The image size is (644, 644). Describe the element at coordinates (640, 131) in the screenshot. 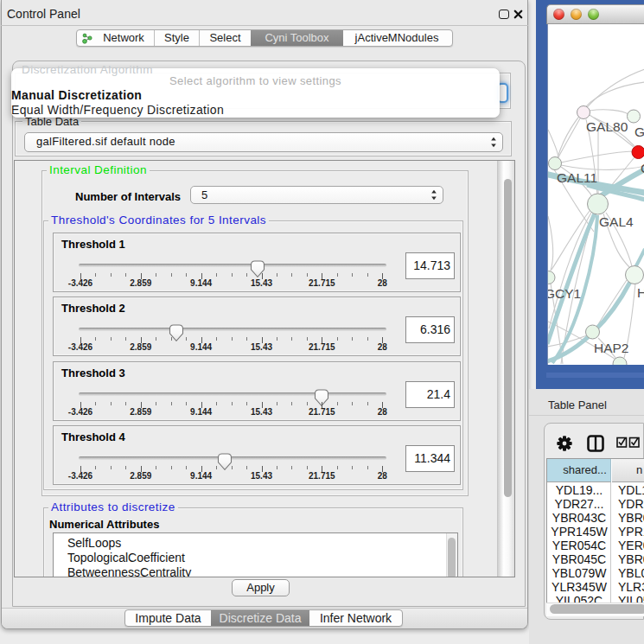

I see `svg-text: GA` at that location.